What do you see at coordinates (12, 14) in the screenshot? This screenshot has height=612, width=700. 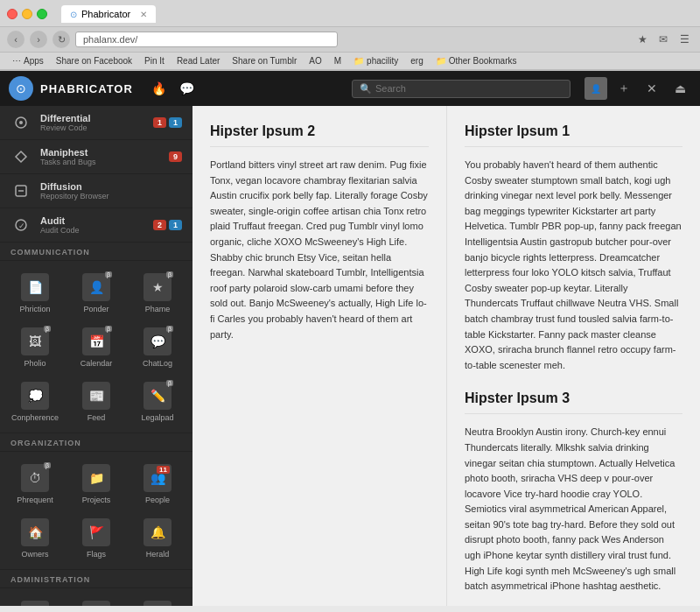 I see `close-button` at bounding box center [12, 14].